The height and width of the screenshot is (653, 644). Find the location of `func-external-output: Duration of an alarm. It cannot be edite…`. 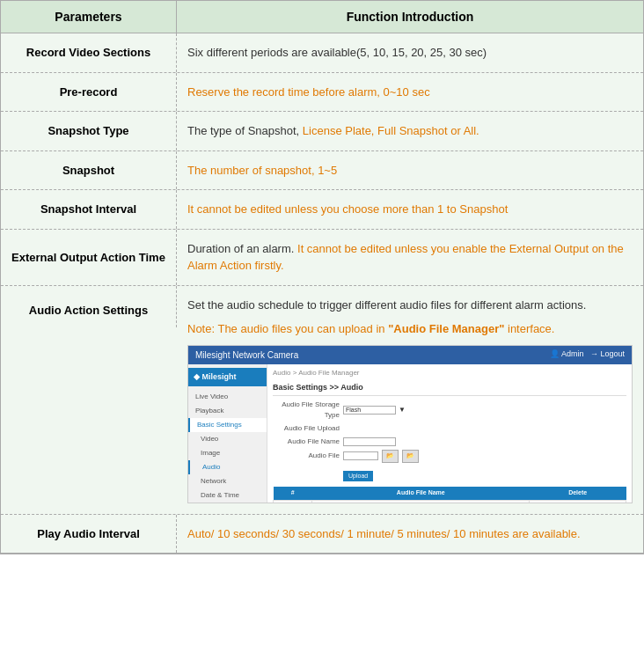

func-external-output: Duration of an alarm. It cannot be edite… is located at coordinates (410, 257).